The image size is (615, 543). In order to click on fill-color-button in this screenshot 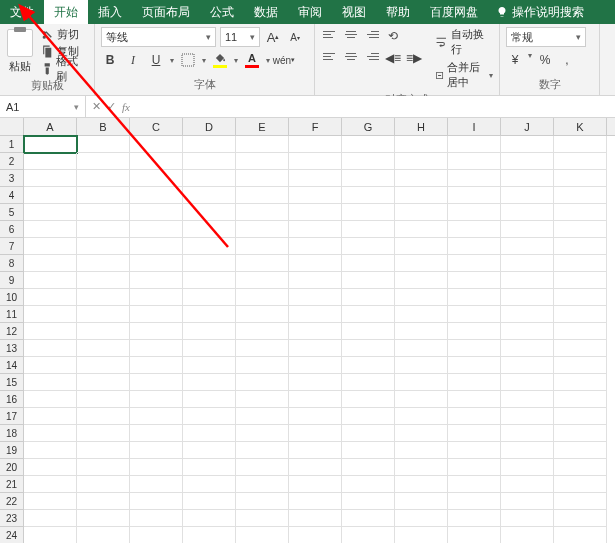, I will do `click(220, 60)`.